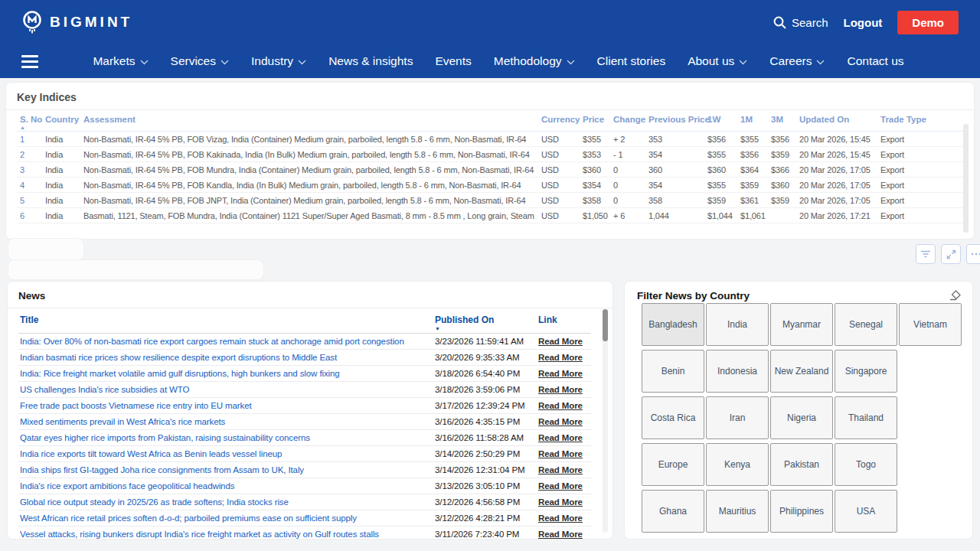  What do you see at coordinates (737, 418) in the screenshot?
I see `country-button-iran: Iran` at bounding box center [737, 418].